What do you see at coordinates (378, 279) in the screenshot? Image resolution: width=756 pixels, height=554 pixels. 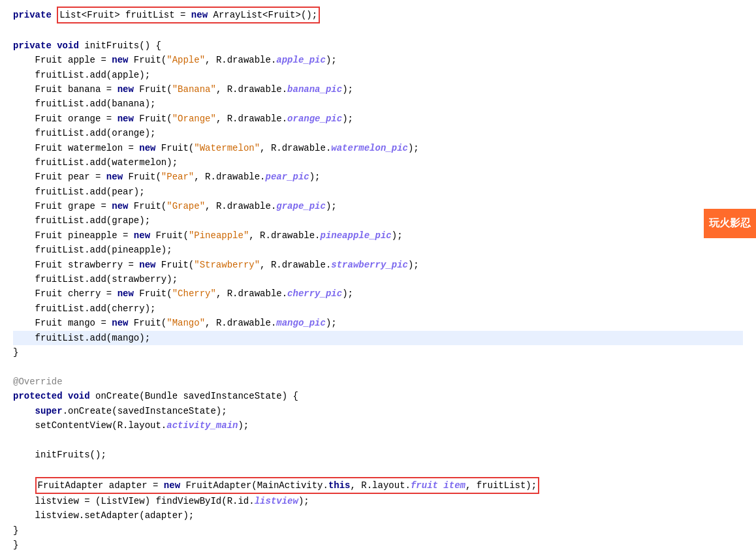 I see `code-line-19: fruitList.add(strawberry);` at bounding box center [378, 279].